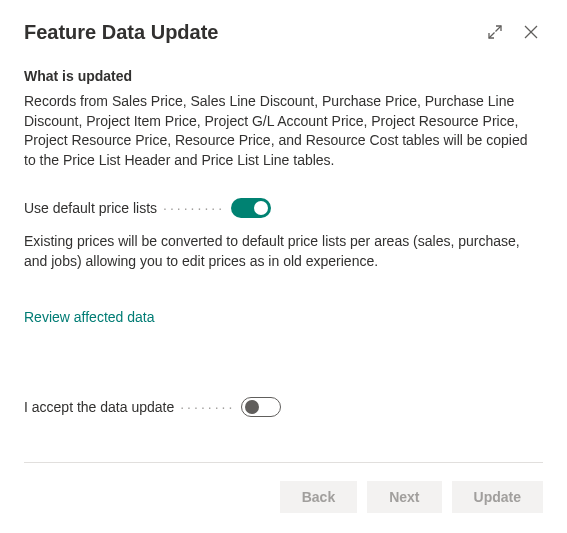 Image resolution: width=567 pixels, height=533 pixels. Describe the element at coordinates (90, 208) in the screenshot. I see `use-default-label: Use default price lists` at that location.